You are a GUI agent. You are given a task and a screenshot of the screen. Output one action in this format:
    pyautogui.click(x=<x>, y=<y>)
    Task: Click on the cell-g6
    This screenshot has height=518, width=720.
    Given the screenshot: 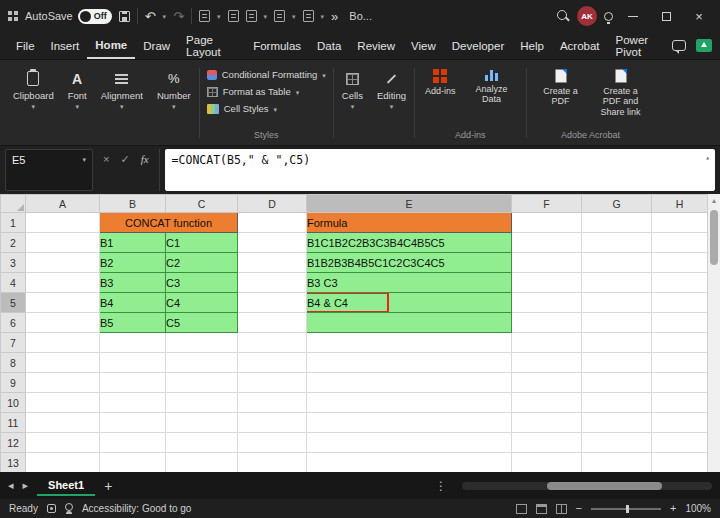 What is the action you would take?
    pyautogui.click(x=617, y=323)
    